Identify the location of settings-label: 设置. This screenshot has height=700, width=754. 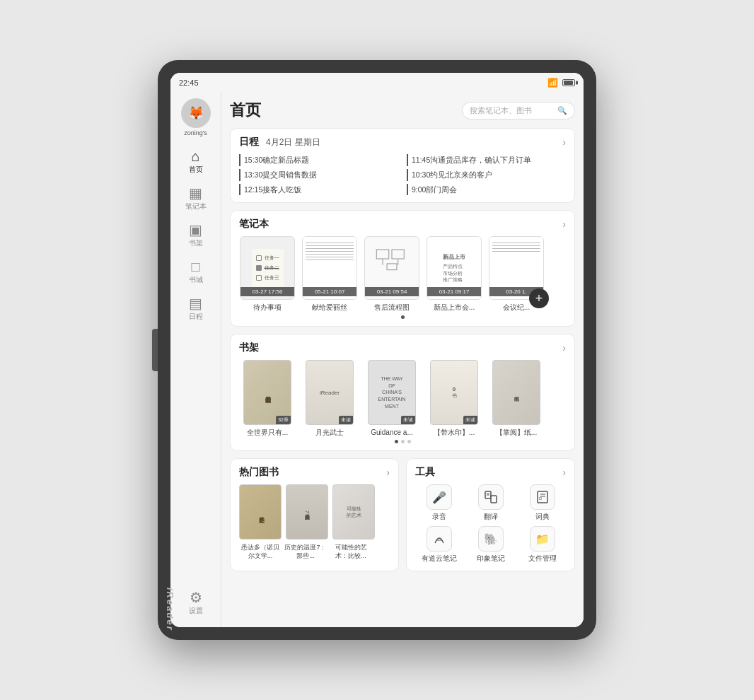
(196, 611).